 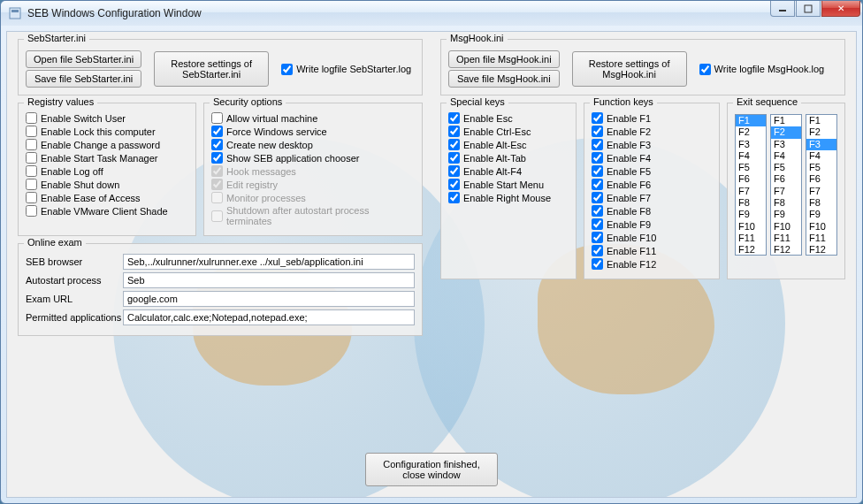 I want to click on function-keys-list-item: Enable F9, so click(x=652, y=225).